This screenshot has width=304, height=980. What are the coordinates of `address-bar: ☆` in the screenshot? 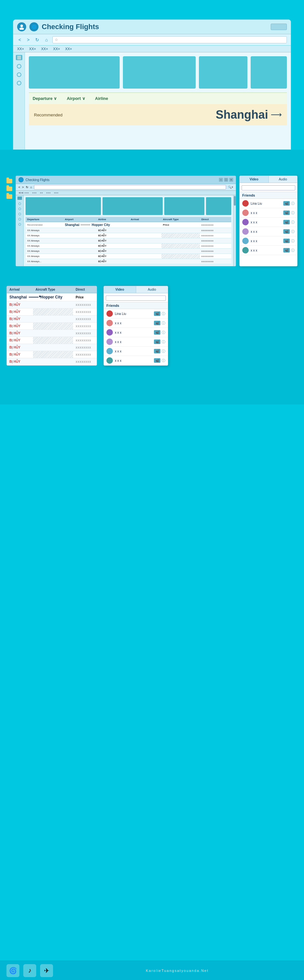 It's located at (170, 40).